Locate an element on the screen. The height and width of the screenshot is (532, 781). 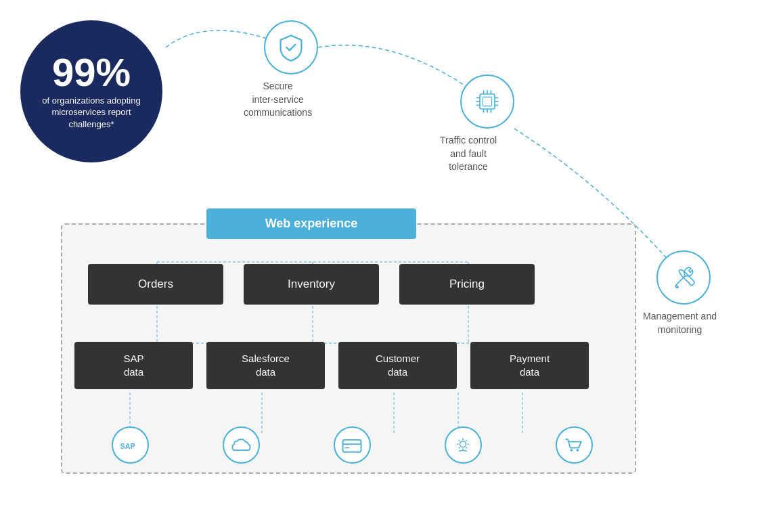
data-row: SAP data Salesforce data Customer data P… is located at coordinates (332, 365).